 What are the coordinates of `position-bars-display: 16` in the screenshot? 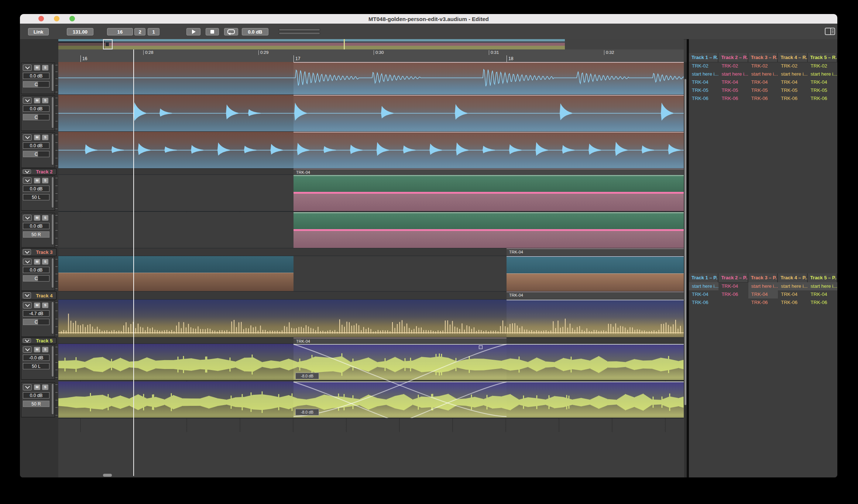 It's located at (120, 32).